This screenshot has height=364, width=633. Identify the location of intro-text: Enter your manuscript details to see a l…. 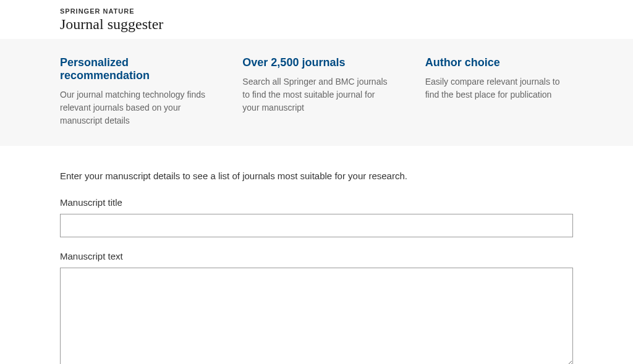
(316, 176).